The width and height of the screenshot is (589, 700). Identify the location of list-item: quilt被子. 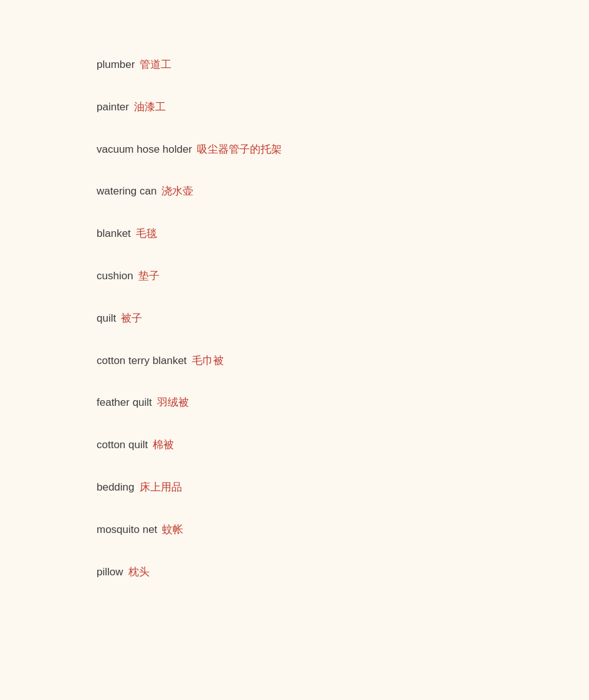
(294, 319).